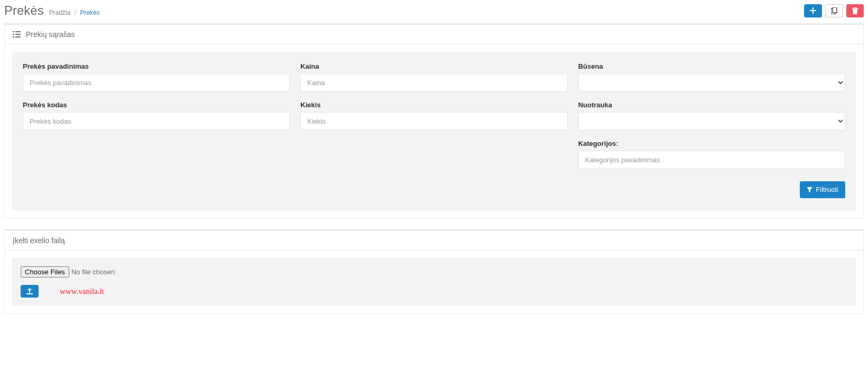  I want to click on list-icon, so click(17, 34).